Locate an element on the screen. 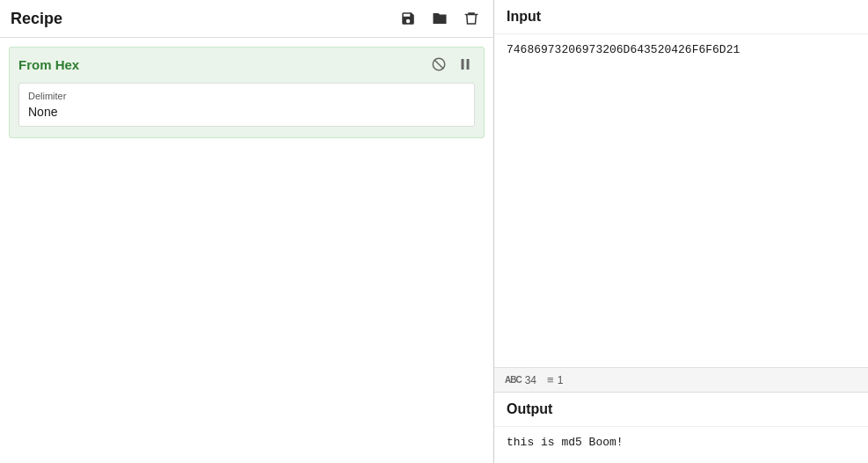 The height and width of the screenshot is (463, 868). operation-title: From Hex is located at coordinates (223, 65).